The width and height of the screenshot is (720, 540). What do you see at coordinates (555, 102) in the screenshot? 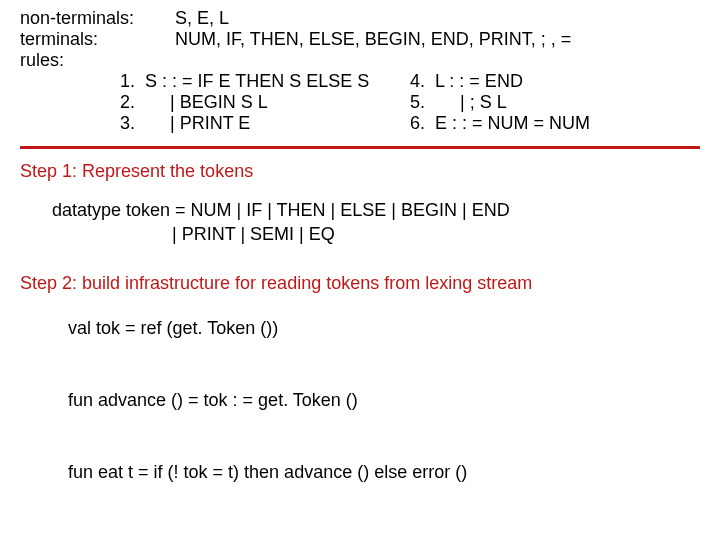
I see `rule-5: 5. | ; S L` at bounding box center [555, 102].